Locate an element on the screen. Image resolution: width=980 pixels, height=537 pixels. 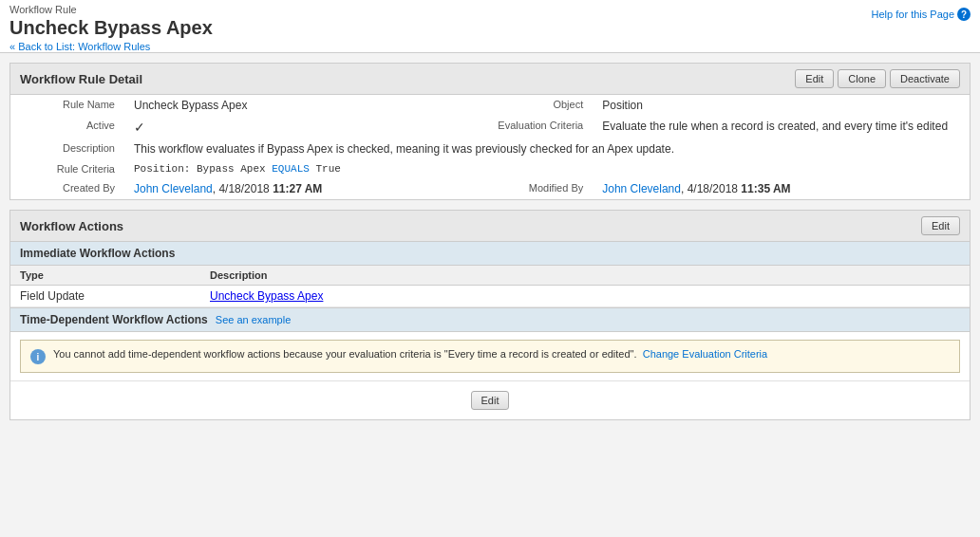
edit-button: Edit is located at coordinates (815, 79).